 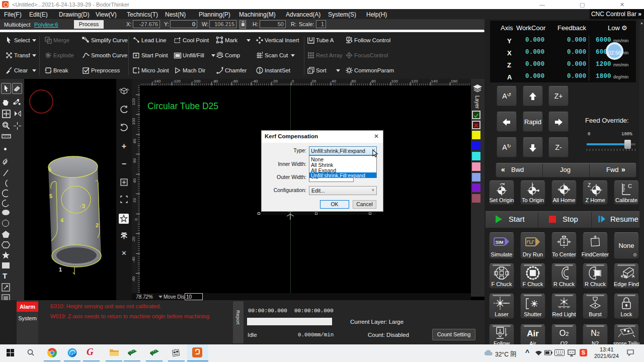 I want to click on svg-text: C, so click(x=630, y=186).